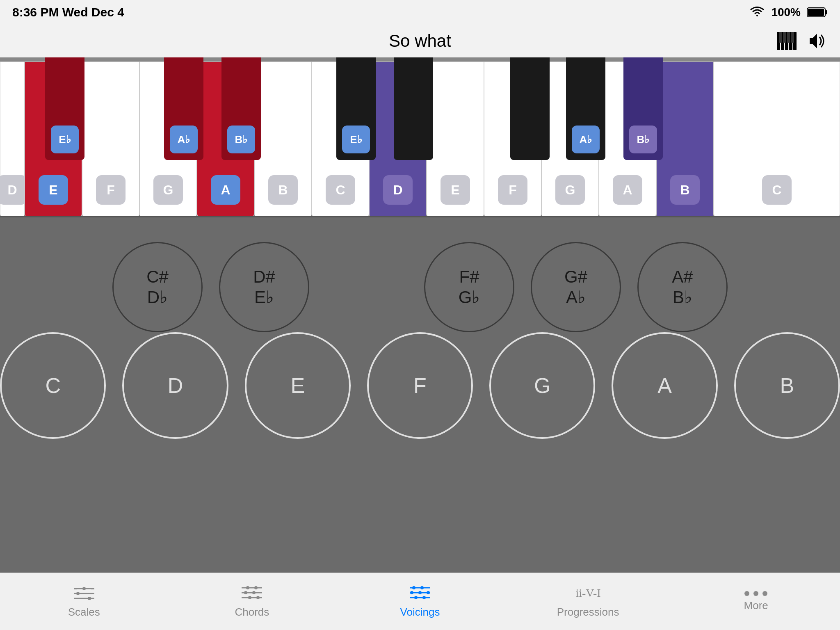 The height and width of the screenshot is (630, 840). Describe the element at coordinates (356, 139) in the screenshot. I see `black-key-label-eb2: E♭` at that location.